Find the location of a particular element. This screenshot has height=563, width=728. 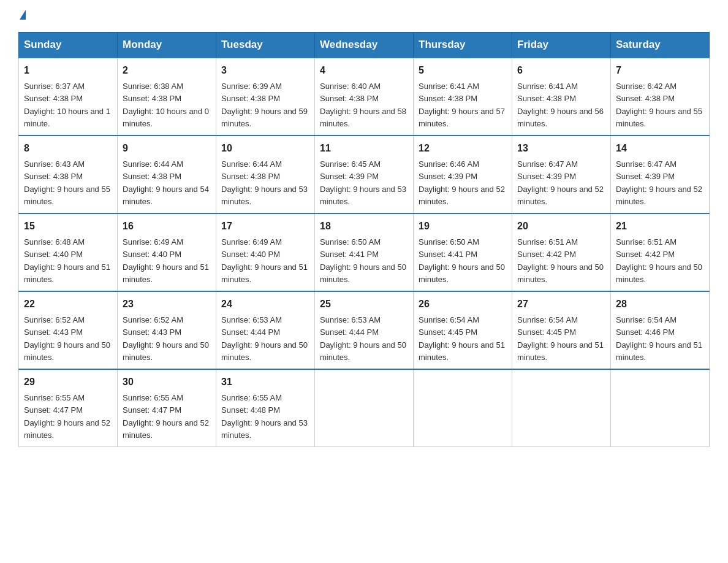

day-number: 26 is located at coordinates (463, 304).